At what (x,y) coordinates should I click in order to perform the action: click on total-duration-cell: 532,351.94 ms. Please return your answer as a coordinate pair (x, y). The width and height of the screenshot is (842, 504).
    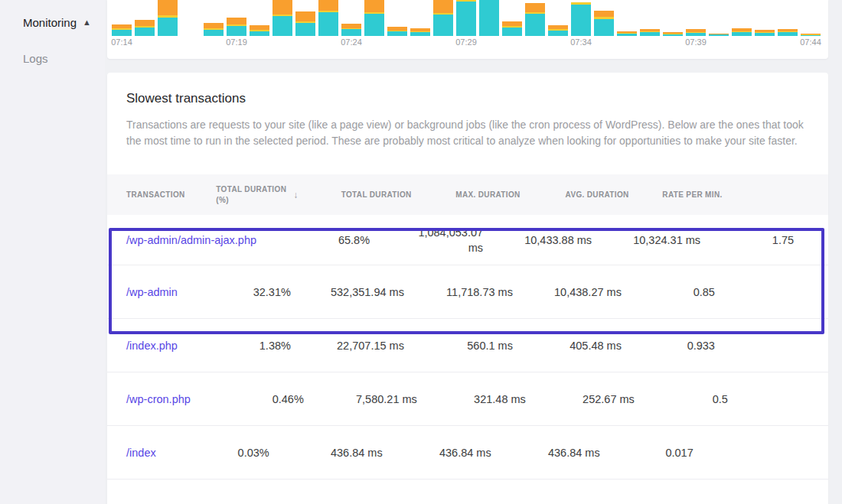
    Looking at the image, I should click on (348, 292).